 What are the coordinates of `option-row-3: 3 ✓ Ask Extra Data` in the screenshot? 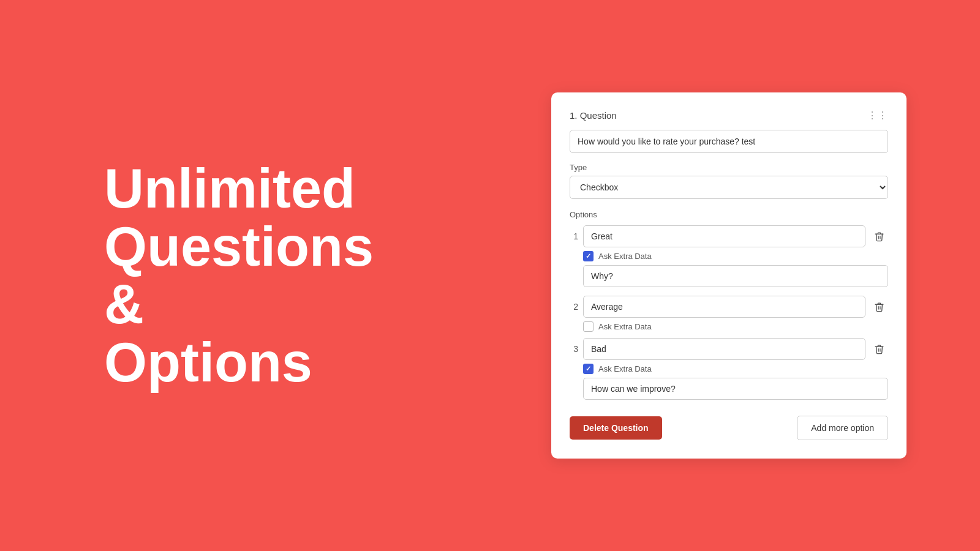 It's located at (729, 370).